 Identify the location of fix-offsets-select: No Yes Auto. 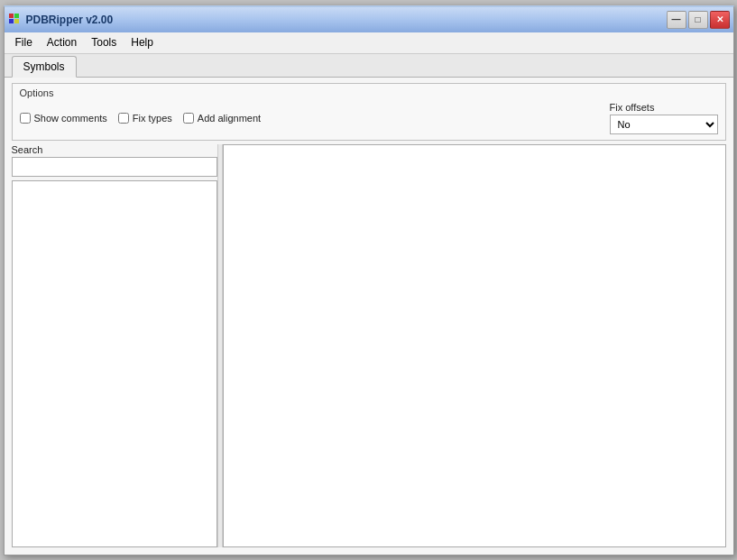
(664, 124).